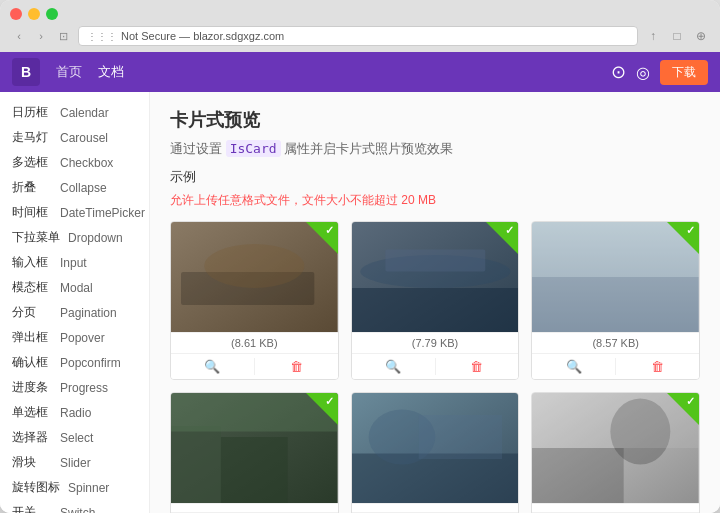 This screenshot has width=720, height=513. Describe the element at coordinates (74, 188) in the screenshot. I see `sidebar-item-collapse: 折叠 Collapse` at that location.